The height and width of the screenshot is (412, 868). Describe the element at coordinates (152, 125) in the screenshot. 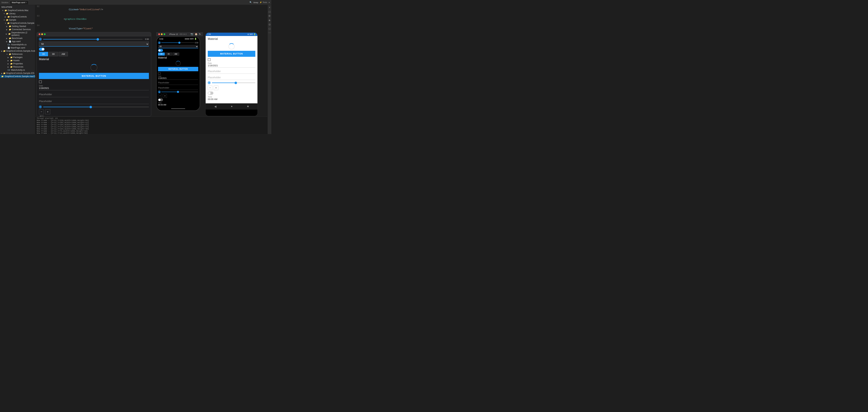

I see `console-area: Thread started: #3 New Frame - {X=12,Y=2…` at that location.